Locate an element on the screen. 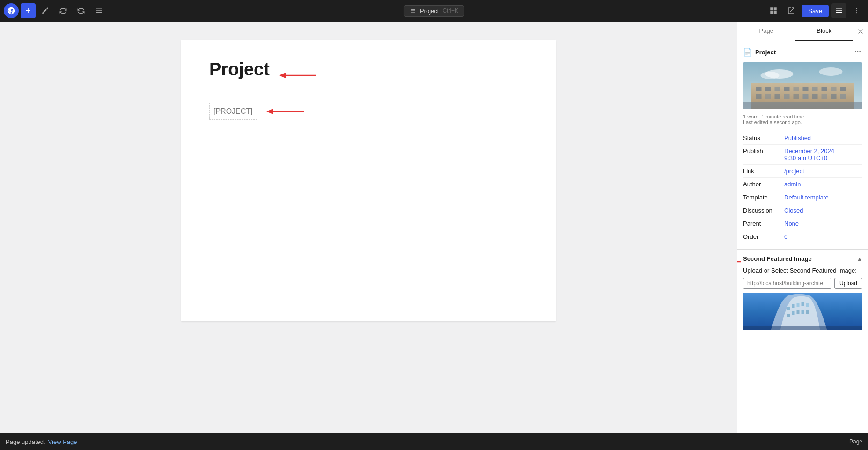 The height and width of the screenshot is (450, 868). meta-last-edited: Last edited a second ago. is located at coordinates (802, 122).